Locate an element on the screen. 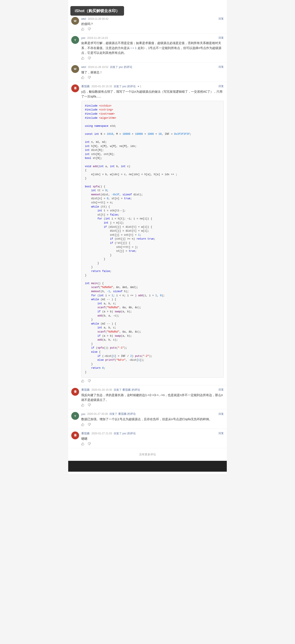 This screenshot has width=295, height=644. comment-text: 如果是求可行解，超级源点不用是定值；如果是求最值，超级源点必须是定值，否则所有关… is located at coordinates (153, 48).